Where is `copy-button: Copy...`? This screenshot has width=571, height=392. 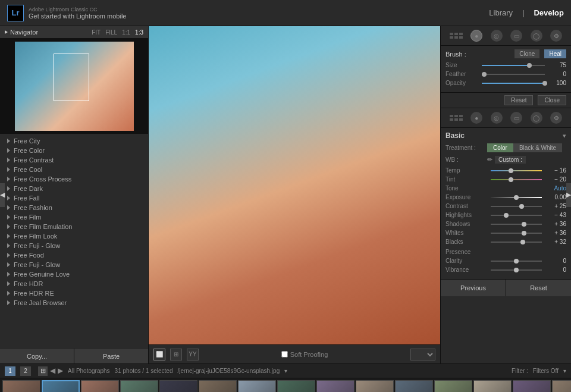 copy-button: Copy... is located at coordinates (37, 356).